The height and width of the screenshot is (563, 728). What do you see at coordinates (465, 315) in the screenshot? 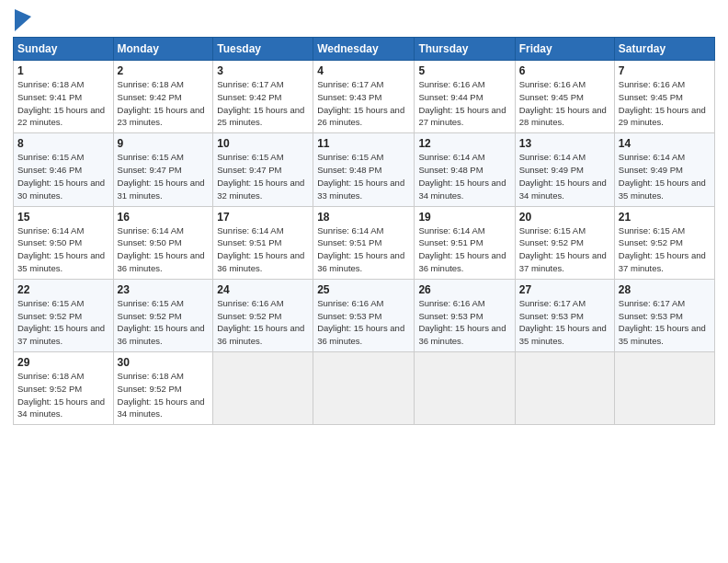
I see `calendar-cell: 26Sunrise: 6:16 AMSunset: 9:53 PMDayligh…` at bounding box center [465, 315].